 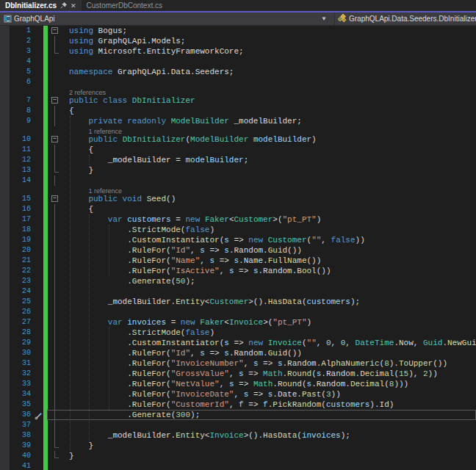 What do you see at coordinates (270, 140) in the screenshot?
I see `code-text: public DbInitializer(ModelBuilder modelB…` at bounding box center [270, 140].